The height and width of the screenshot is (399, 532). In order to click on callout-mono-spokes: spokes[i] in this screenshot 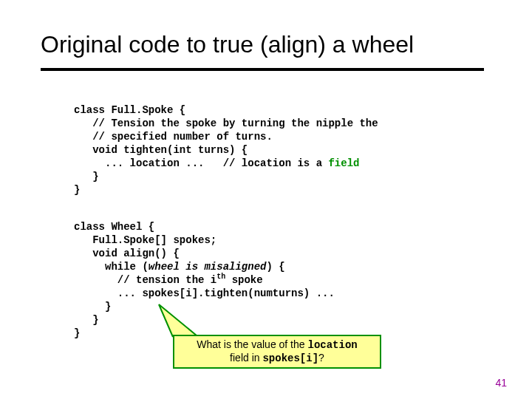, I will do `click(290, 358)`.